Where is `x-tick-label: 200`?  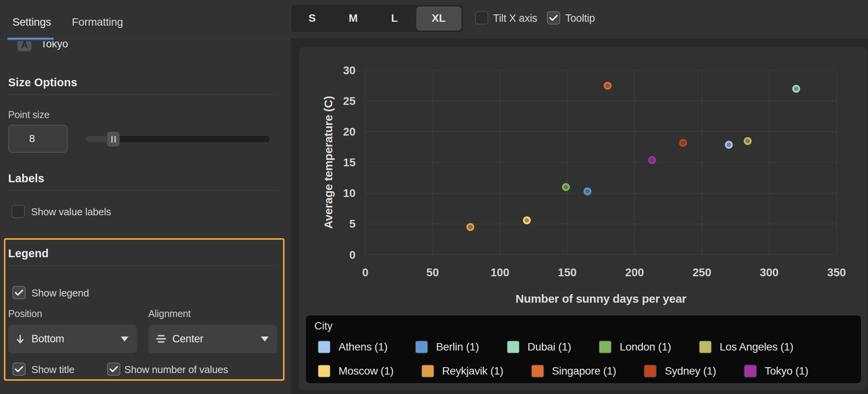
x-tick-label: 200 is located at coordinates (635, 273).